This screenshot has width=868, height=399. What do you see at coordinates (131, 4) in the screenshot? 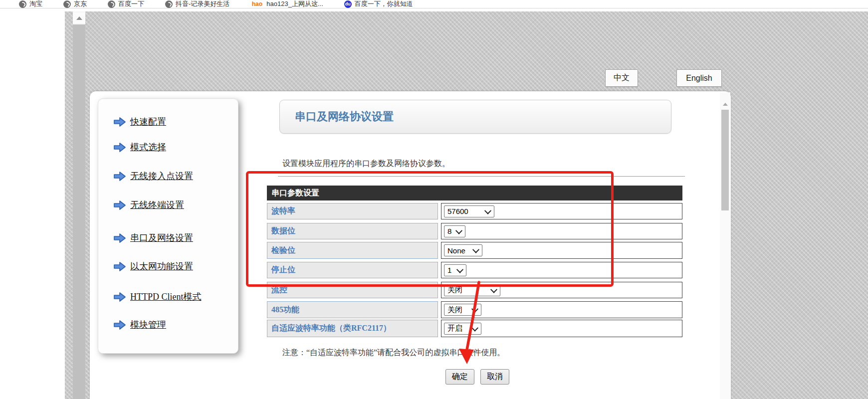
I see `bookmark-label: 百度一下` at bounding box center [131, 4].